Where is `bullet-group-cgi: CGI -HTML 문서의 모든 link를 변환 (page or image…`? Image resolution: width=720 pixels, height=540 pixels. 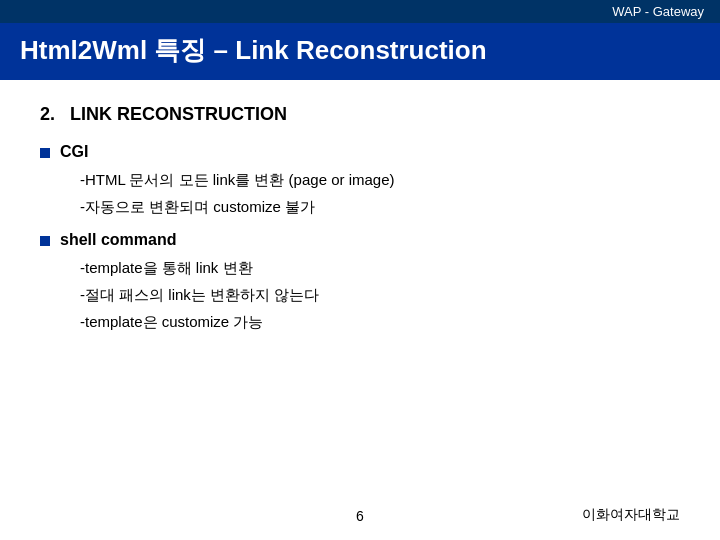
bullet-group-cgi: CGI -HTML 문서의 모든 link를 변환 (page or image… is located at coordinates (360, 180).